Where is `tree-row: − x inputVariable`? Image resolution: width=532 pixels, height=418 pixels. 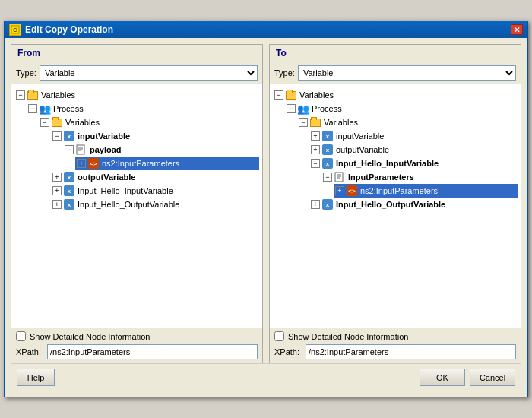
tree-row: − x inputVariable is located at coordinates (155, 136).